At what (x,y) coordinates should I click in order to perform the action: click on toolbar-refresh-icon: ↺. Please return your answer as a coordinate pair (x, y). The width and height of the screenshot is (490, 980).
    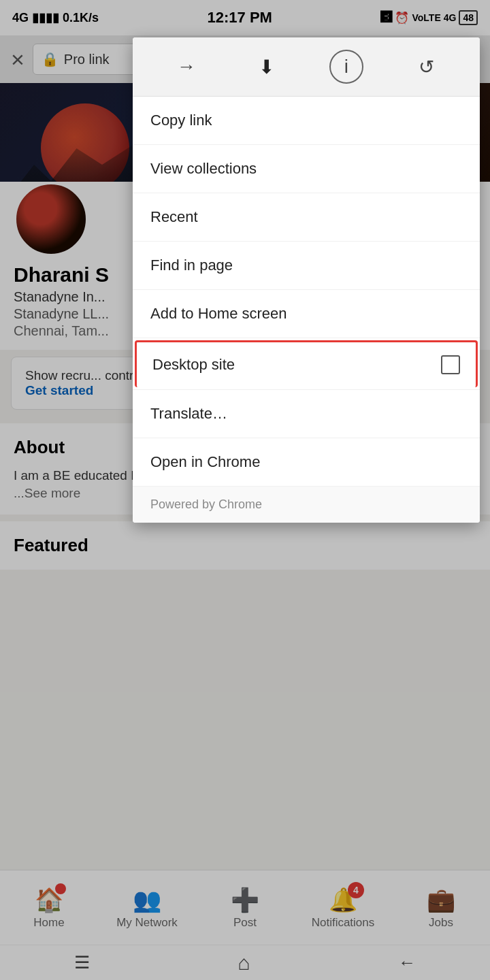
    Looking at the image, I should click on (426, 67).